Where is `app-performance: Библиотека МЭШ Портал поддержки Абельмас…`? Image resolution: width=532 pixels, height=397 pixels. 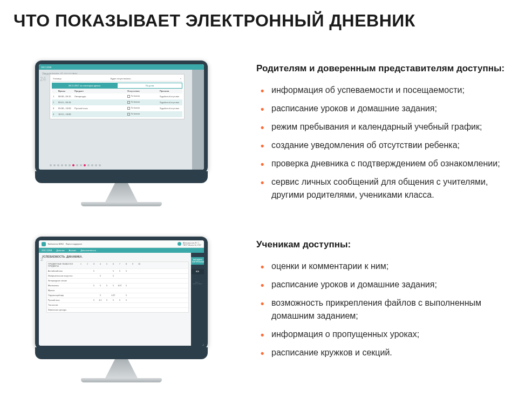
app-performance: Библиотека МЭШ Портал поддержки Абельмас… is located at coordinates (121, 293).